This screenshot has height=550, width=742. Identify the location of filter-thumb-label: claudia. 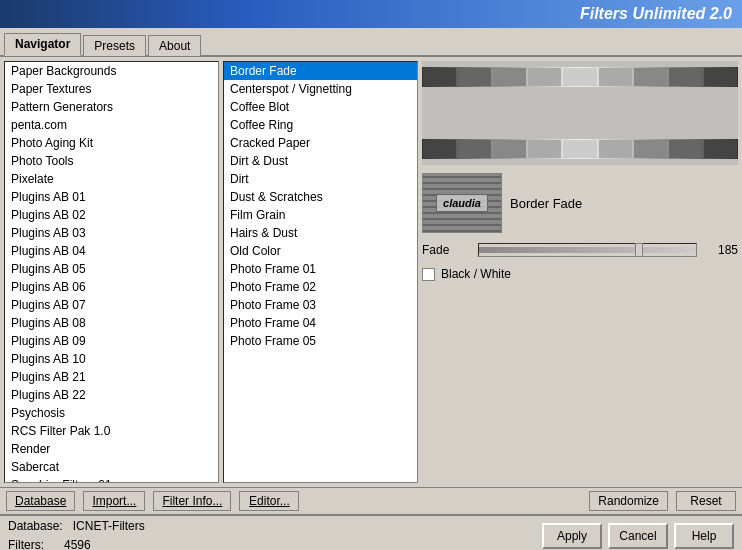
(462, 203).